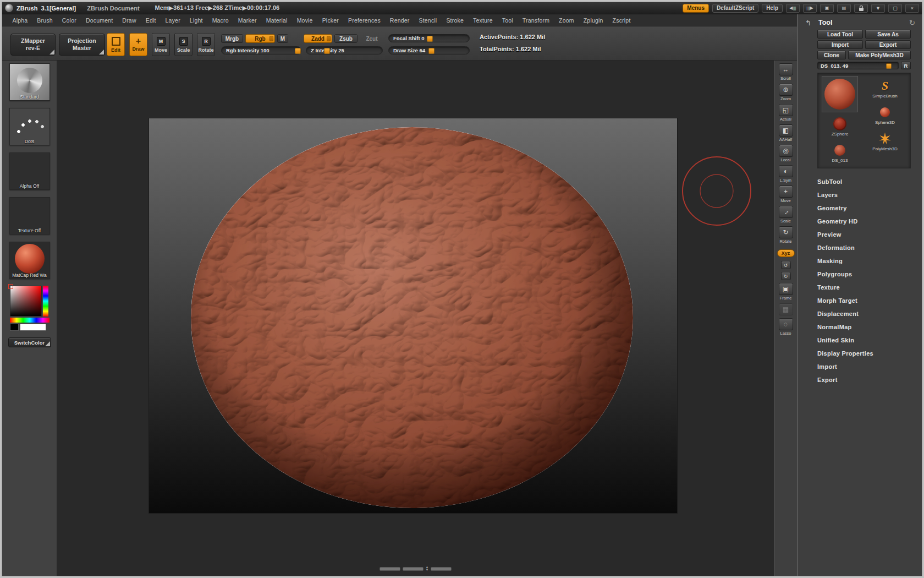  I want to click on tray-frame: ▣Frame, so click(786, 292).